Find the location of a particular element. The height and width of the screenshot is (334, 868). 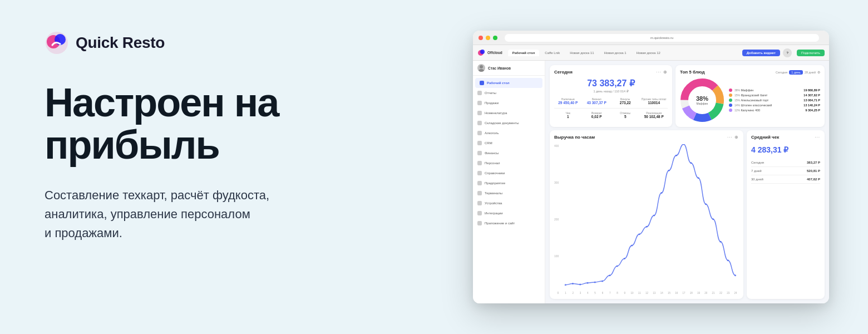

hours-card: Выручка по часам ··· ⊕ 400 300 200 100 is located at coordinates (647, 215).